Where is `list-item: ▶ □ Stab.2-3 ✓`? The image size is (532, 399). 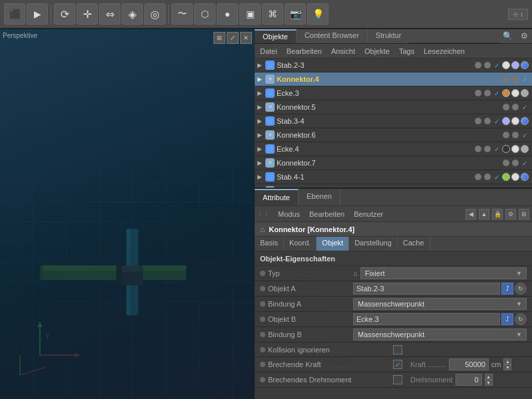 list-item: ▶ □ Stab.2-3 ✓ is located at coordinates (394, 65).